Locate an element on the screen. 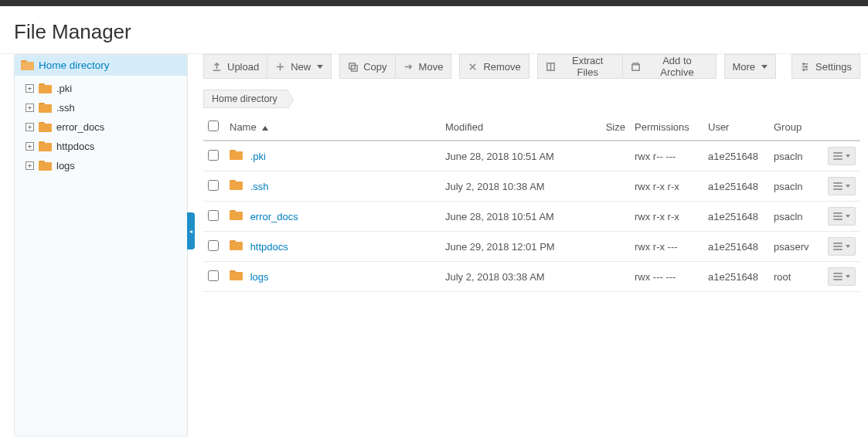 The image size is (868, 448). remove-label: Remove is located at coordinates (502, 66).